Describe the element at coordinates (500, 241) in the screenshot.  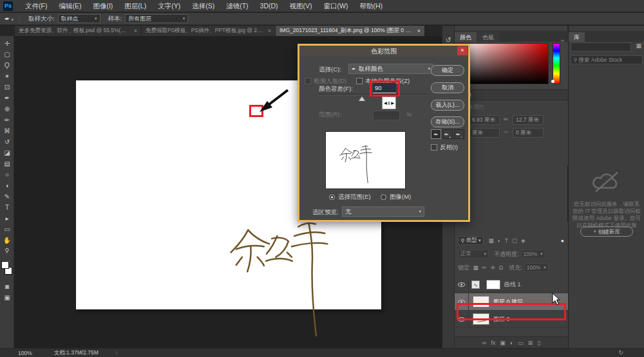
I see `filter-adjustment-layers-icon: ◐` at that location.